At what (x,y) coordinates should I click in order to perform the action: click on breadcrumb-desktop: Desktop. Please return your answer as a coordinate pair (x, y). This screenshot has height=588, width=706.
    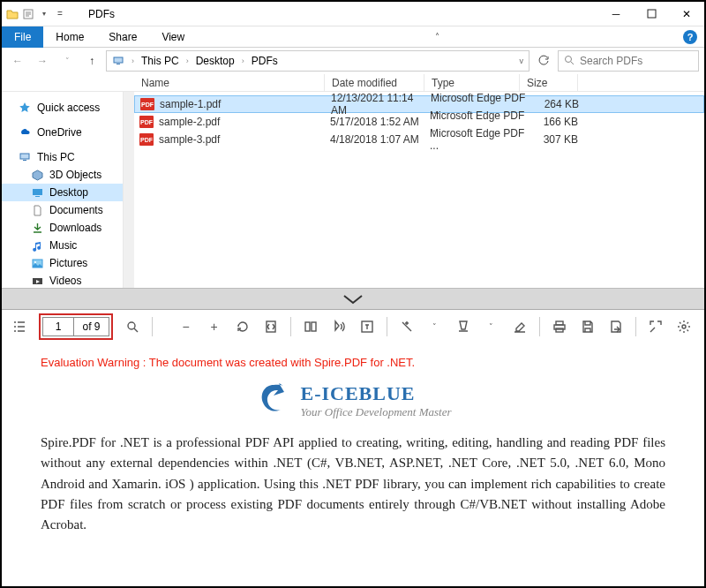
    Looking at the image, I should click on (215, 61).